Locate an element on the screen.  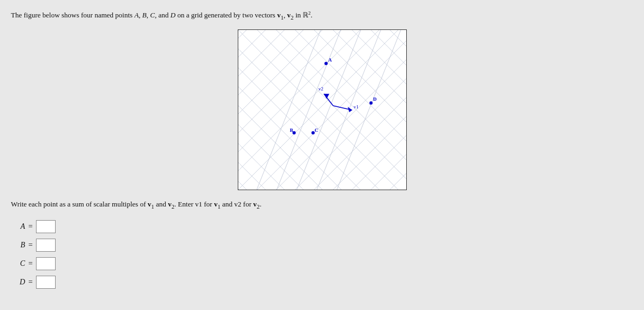
label-eq-D: D is located at coordinates (21, 282).